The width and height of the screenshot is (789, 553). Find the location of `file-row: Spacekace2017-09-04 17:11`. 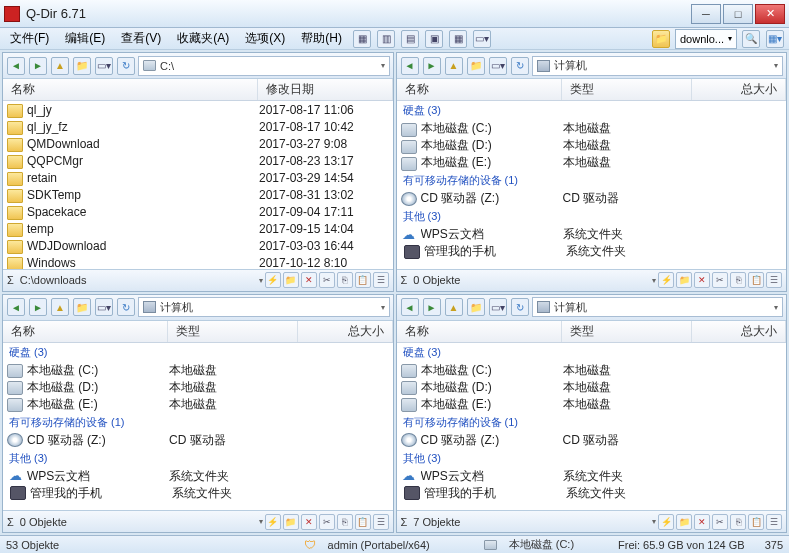

file-row: Spacekace2017-09-04 17:11 is located at coordinates (198, 212).